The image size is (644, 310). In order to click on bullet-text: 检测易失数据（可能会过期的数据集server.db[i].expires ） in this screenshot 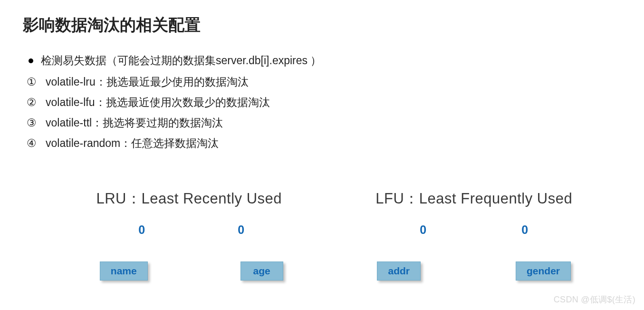, I will do `click(181, 61)`.